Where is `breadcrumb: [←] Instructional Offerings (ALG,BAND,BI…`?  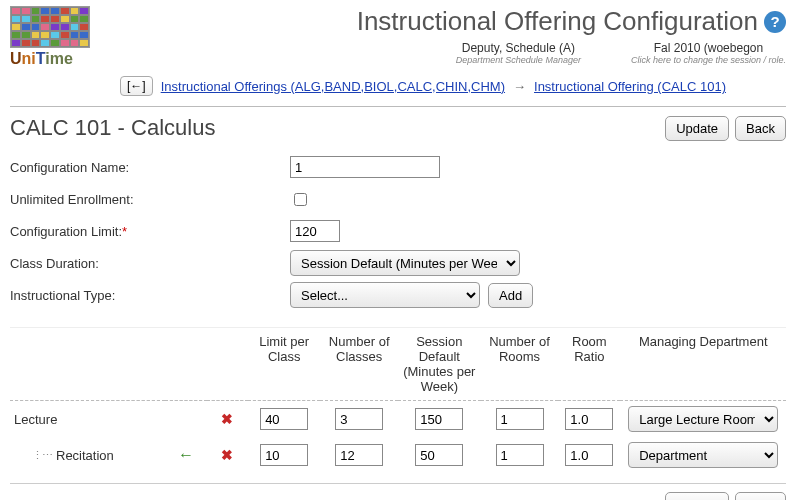 breadcrumb: [←] Instructional Offerings (ALG,BAND,BI… is located at coordinates (453, 86).